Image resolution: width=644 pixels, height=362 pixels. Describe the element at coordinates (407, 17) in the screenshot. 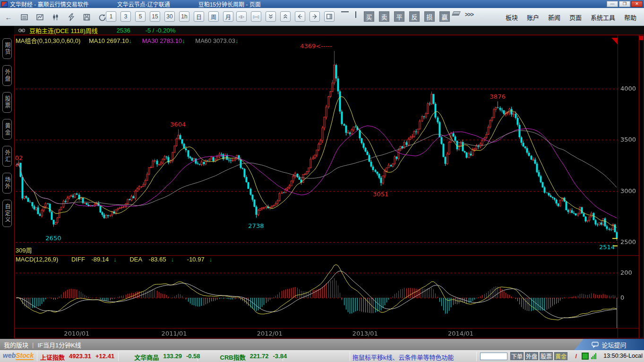

I see `trade-buttons: 买卖平反损赢` at that location.